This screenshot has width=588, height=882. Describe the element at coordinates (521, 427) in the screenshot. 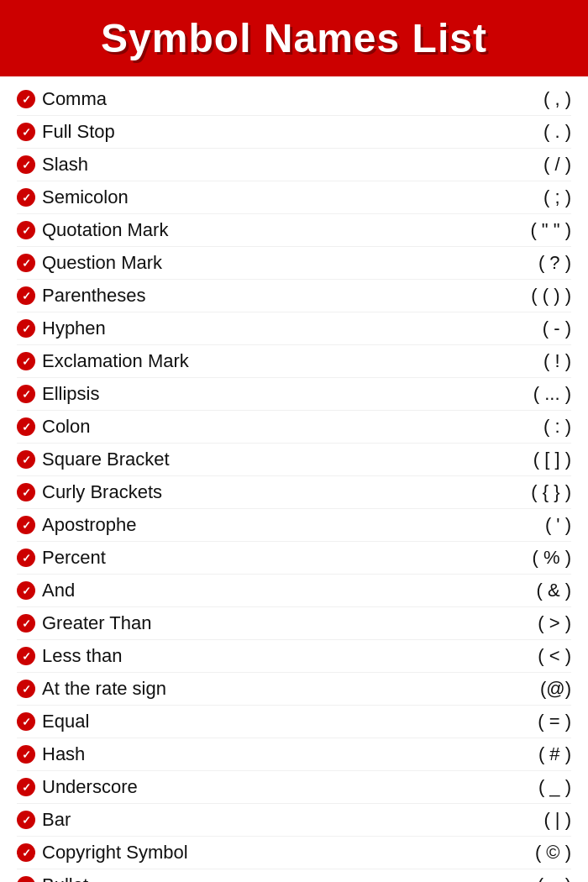

I see `symbol-value: ( : )` at that location.